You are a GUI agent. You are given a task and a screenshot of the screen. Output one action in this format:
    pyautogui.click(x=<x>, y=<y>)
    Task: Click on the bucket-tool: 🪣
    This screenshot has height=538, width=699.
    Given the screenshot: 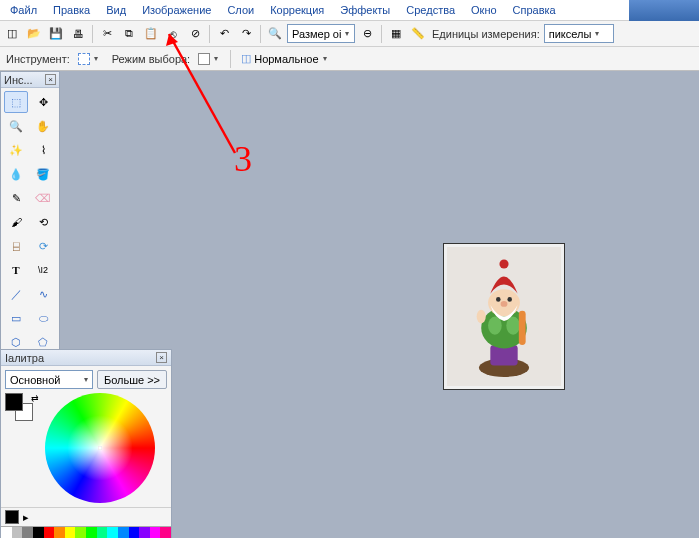 What is the action you would take?
    pyautogui.click(x=43, y=174)
    